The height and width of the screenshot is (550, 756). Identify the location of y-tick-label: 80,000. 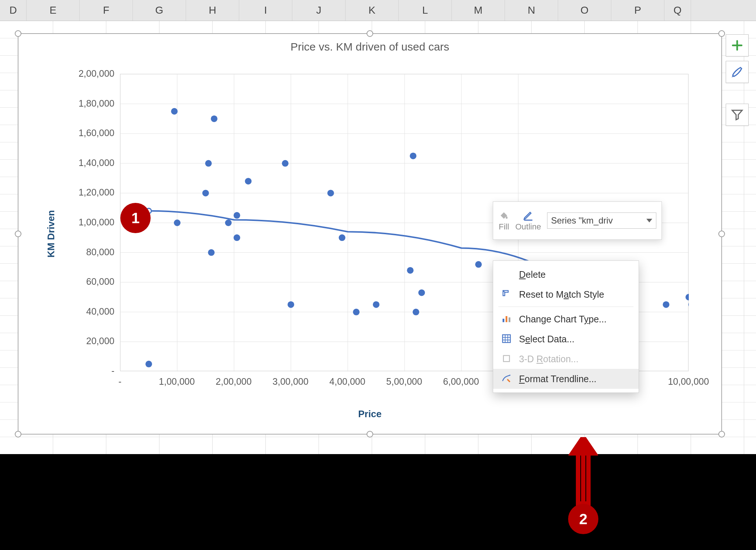
(89, 252).